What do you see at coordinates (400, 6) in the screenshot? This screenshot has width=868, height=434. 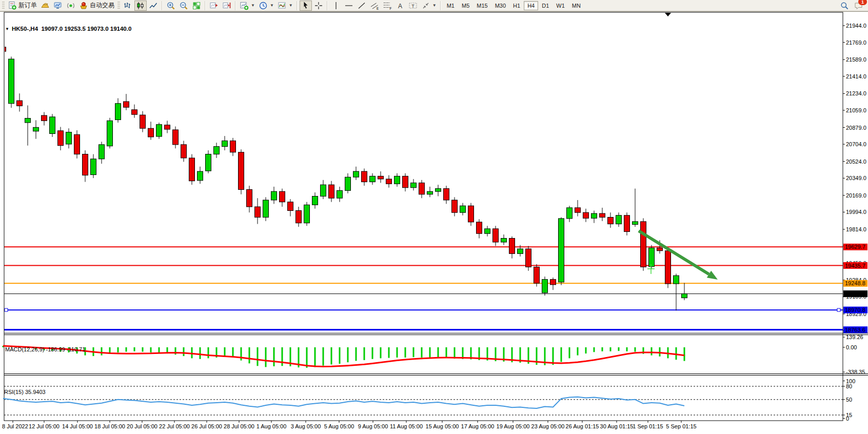 I see `svg-text: A` at bounding box center [400, 6].